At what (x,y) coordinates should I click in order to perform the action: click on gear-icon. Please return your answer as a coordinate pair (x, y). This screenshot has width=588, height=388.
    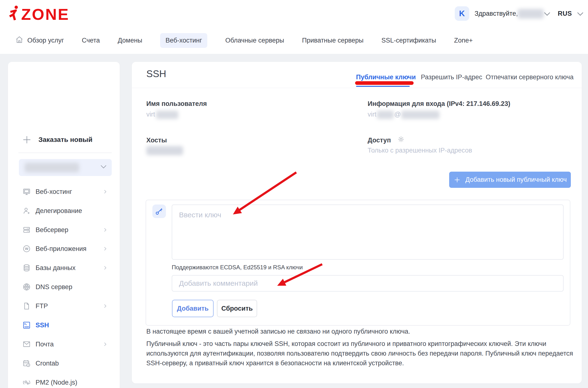
    Looking at the image, I should click on (401, 140).